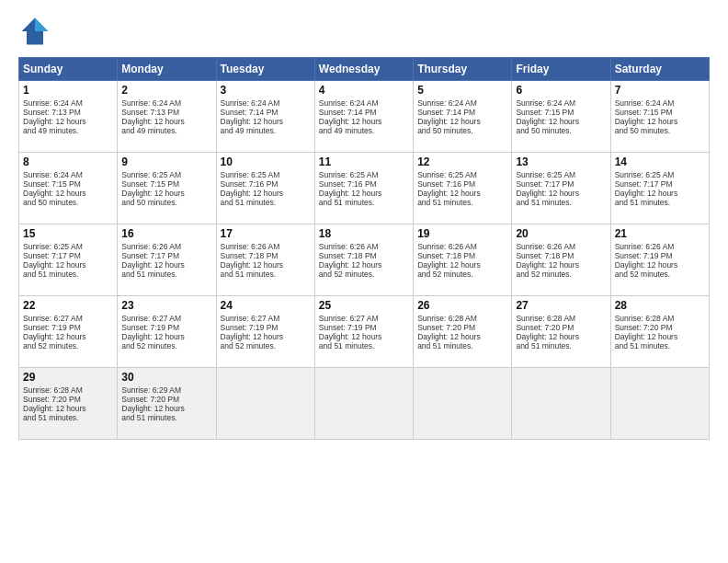  Describe the element at coordinates (561, 234) in the screenshot. I see `day-number: 20` at that location.